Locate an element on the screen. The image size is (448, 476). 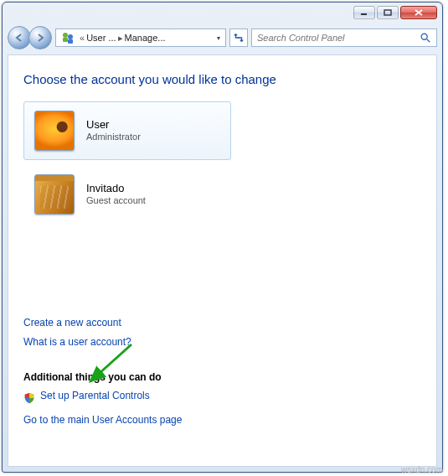
additional-heading: Additional things you can do is located at coordinates (223, 377).